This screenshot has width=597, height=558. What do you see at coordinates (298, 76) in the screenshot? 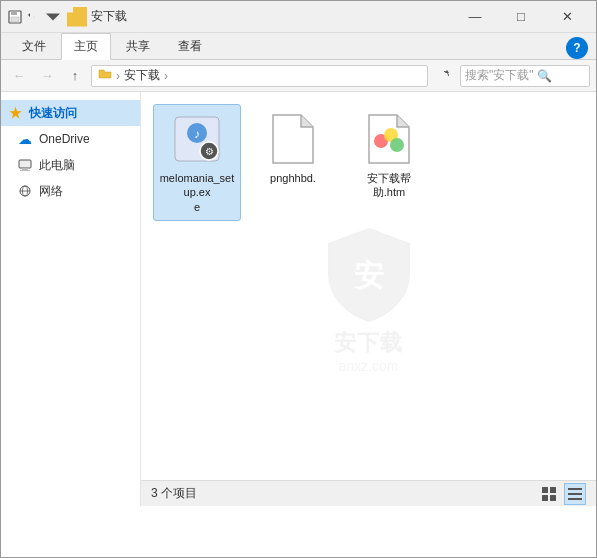
I see `address-bar: ← → ↑ › 安下载 › 搜索"安下载" 🔍` at bounding box center [298, 76].